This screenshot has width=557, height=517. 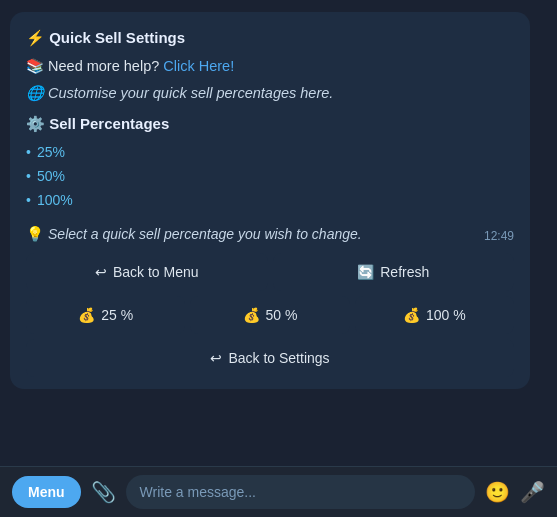 I want to click on percent-50-button: 💰 50 %, so click(x=270, y=315).